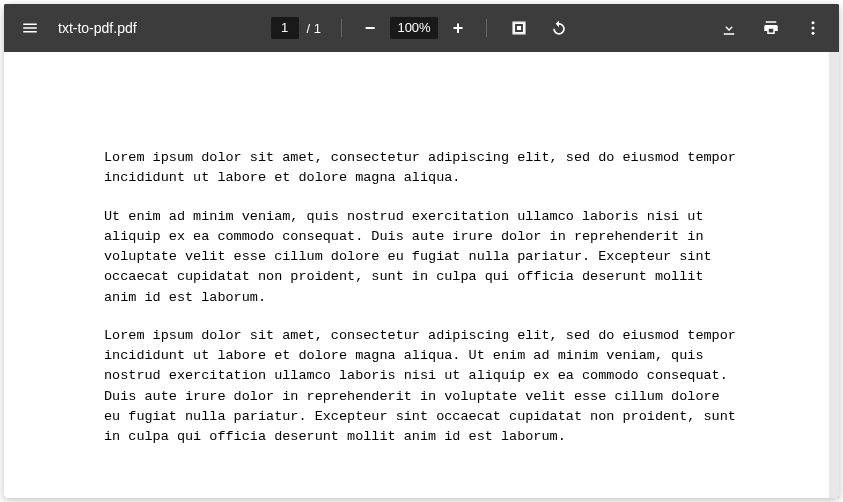 Image resolution: width=843 pixels, height=502 pixels. I want to click on fit-page-icon, so click(519, 28).